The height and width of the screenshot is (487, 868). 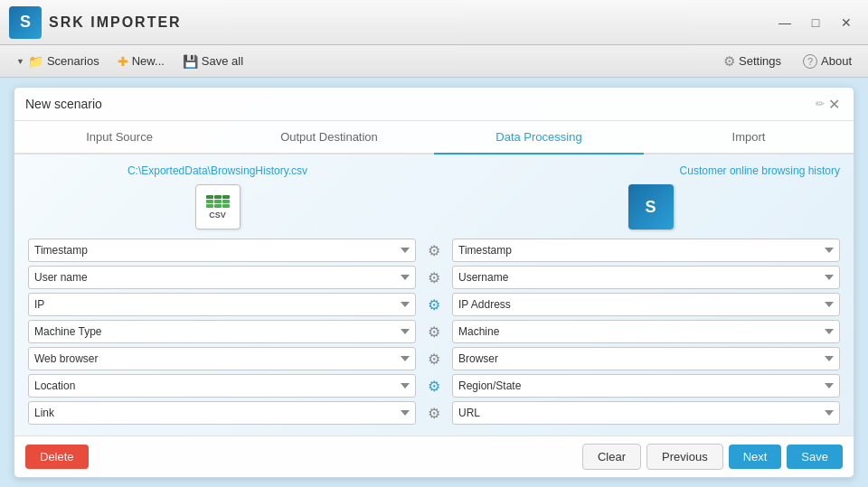 I want to click on dest-field-select-0: Timestamp, so click(x=646, y=250).